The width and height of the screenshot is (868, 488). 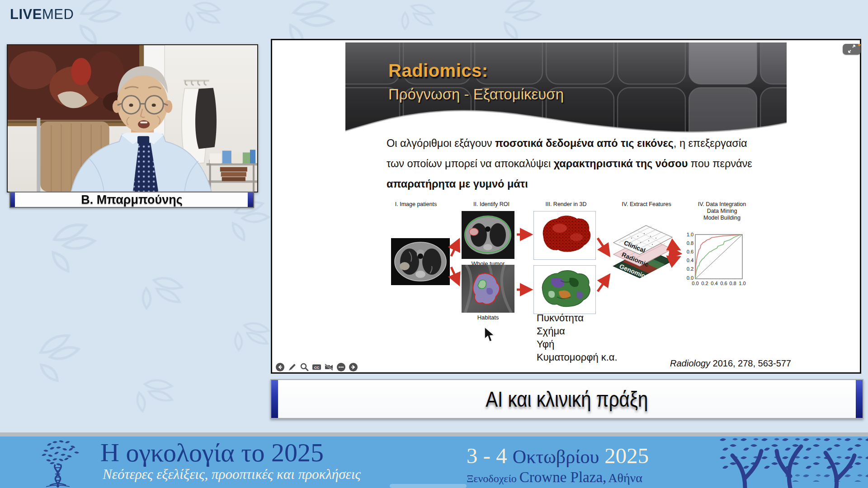 I want to click on pencil-icon, so click(x=292, y=367).